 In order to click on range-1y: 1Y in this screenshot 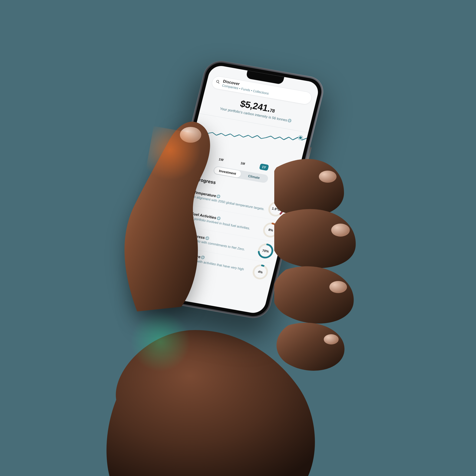, I will do `click(264, 167)`.